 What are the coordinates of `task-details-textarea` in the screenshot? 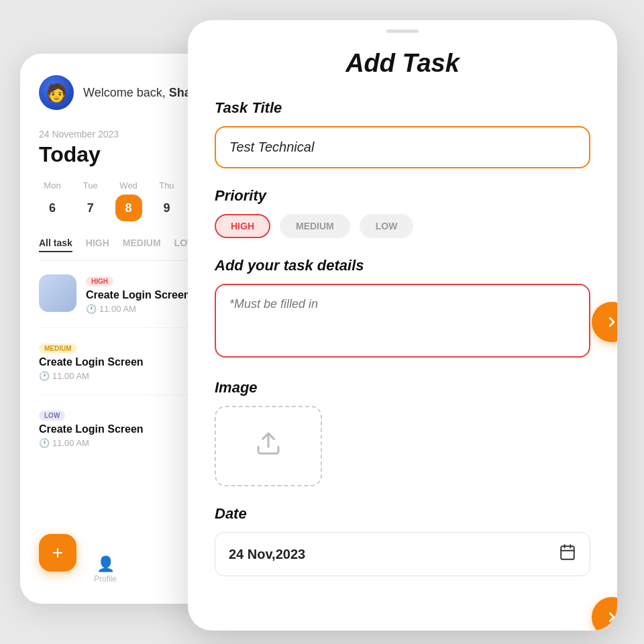 It's located at (402, 321).